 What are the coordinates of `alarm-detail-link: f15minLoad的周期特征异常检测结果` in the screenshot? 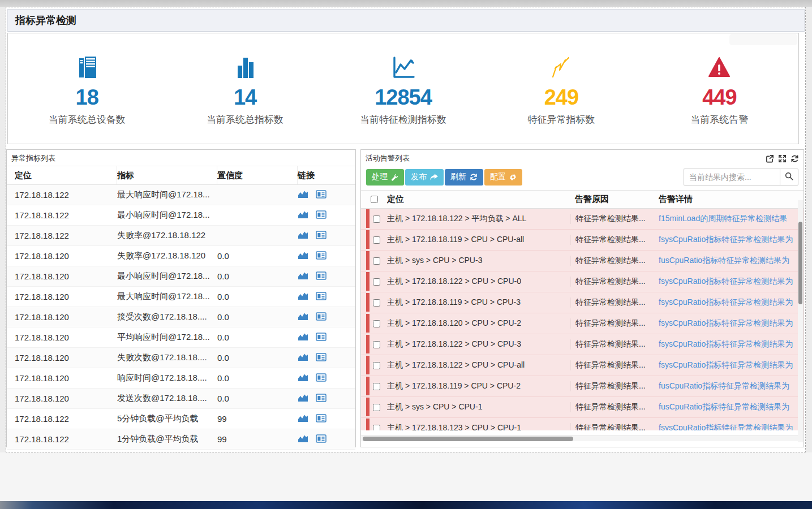 It's located at (729, 219).